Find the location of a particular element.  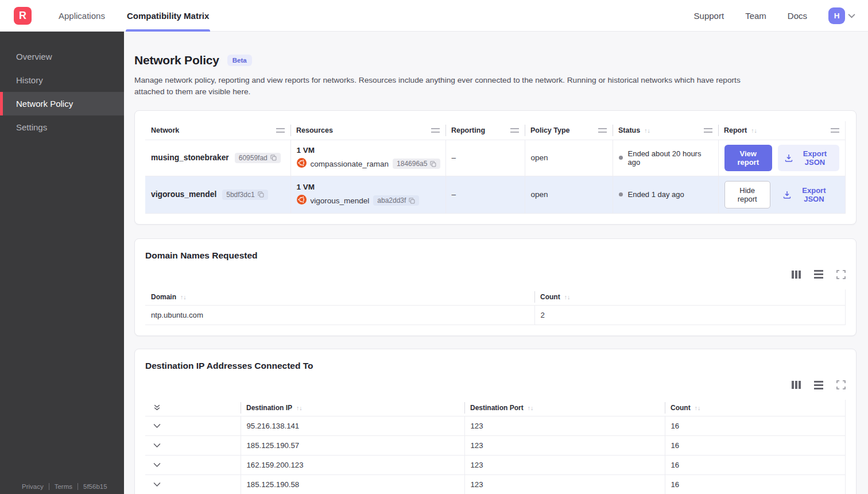

column-header-status: Status ↑↓ is located at coordinates (665, 130).